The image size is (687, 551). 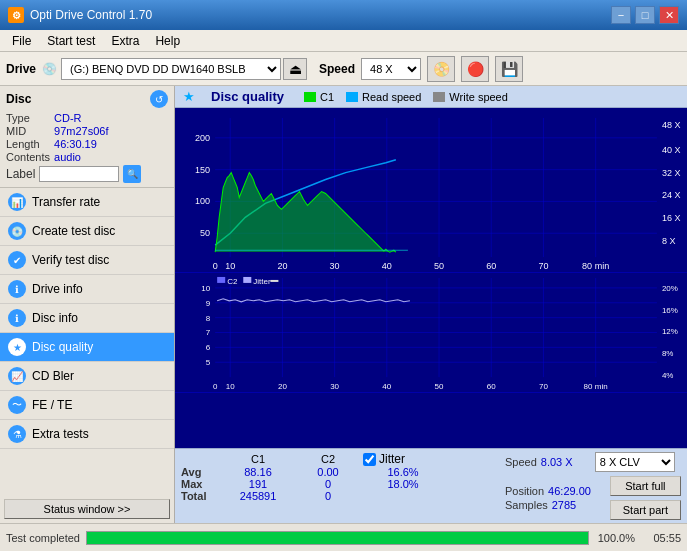 What do you see at coordinates (621, 15) in the screenshot?
I see `minimize-button: −` at bounding box center [621, 15].